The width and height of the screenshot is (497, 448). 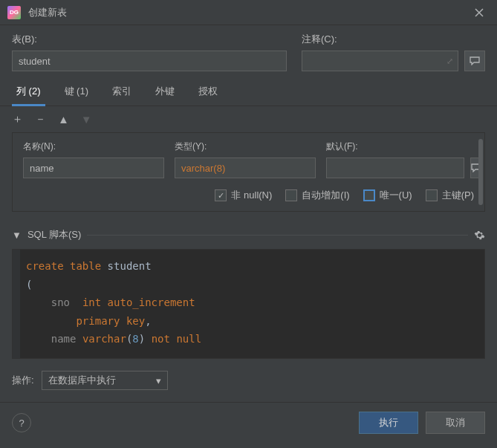 I want to click on panel-scrollbar, so click(x=481, y=172).